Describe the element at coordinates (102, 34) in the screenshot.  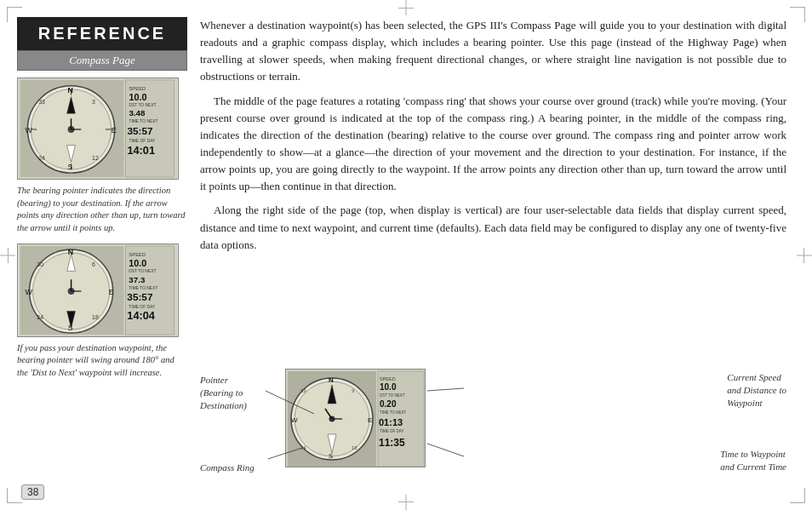
I see `reference-banner: REFERENCE` at that location.